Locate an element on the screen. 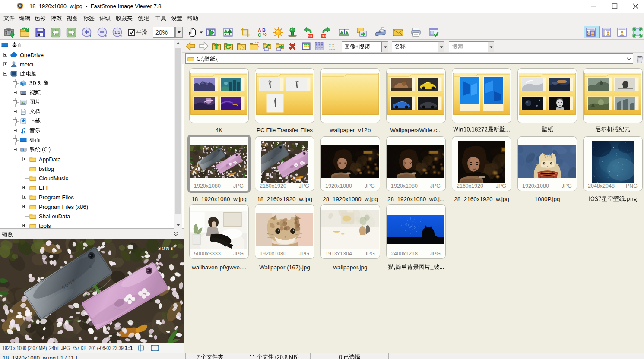 The image size is (644, 359). svg-text: B is located at coordinates (264, 30).